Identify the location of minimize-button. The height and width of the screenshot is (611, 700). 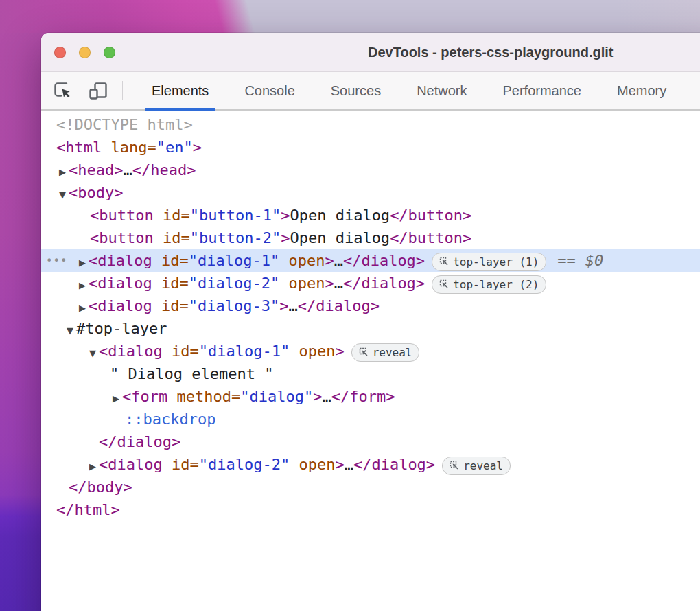
(85, 52).